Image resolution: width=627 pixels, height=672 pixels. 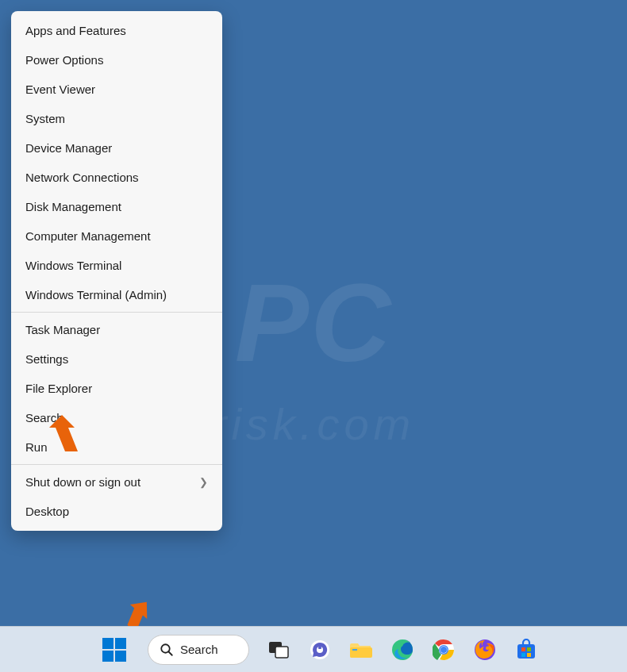 I want to click on menu-item-label: Event Viewer, so click(x=60, y=89).